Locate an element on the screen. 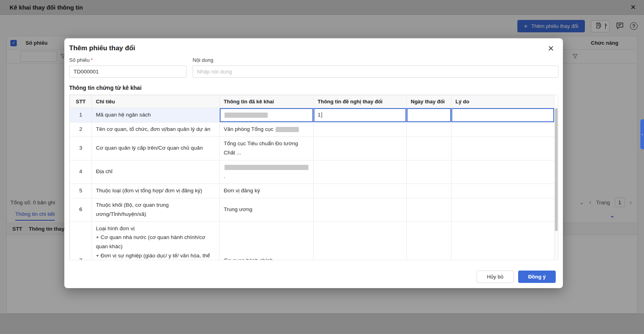  noi-dung-input is located at coordinates (376, 72).